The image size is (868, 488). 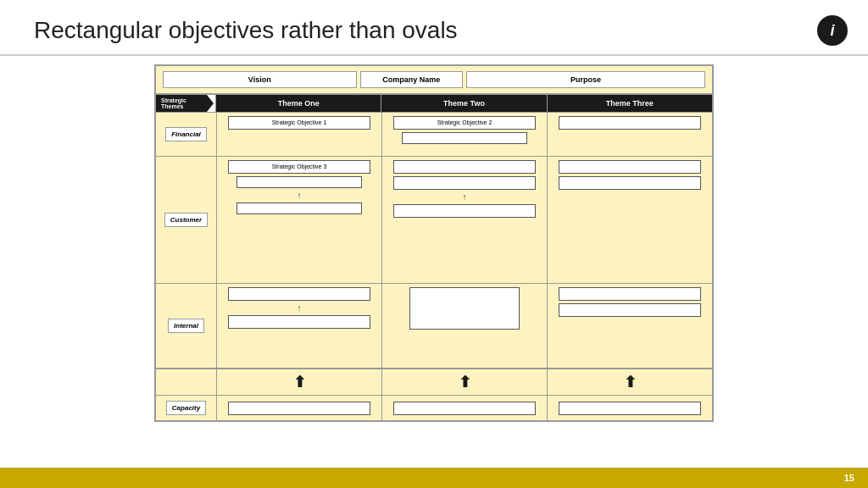 I want to click on page-title: Rectangular objectives rather than ovals, so click(x=246, y=30).